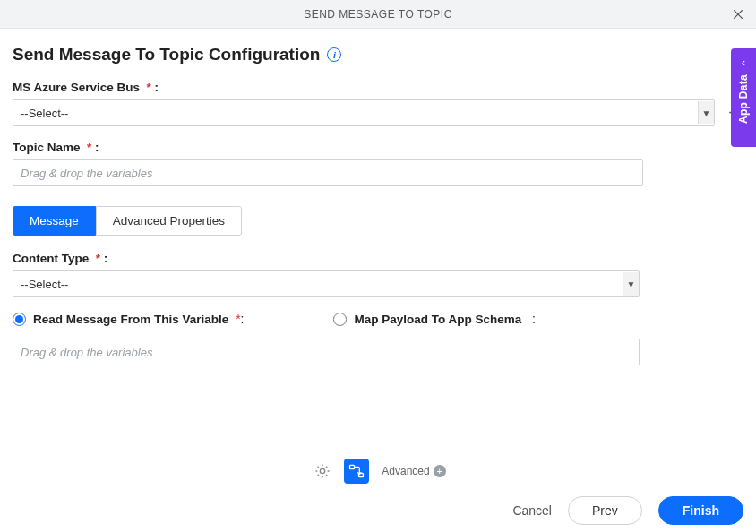 This screenshot has width=756, height=532. Describe the element at coordinates (378, 55) in the screenshot. I see `page-heading-row: Send Message To Topic Configuration i` at that location.